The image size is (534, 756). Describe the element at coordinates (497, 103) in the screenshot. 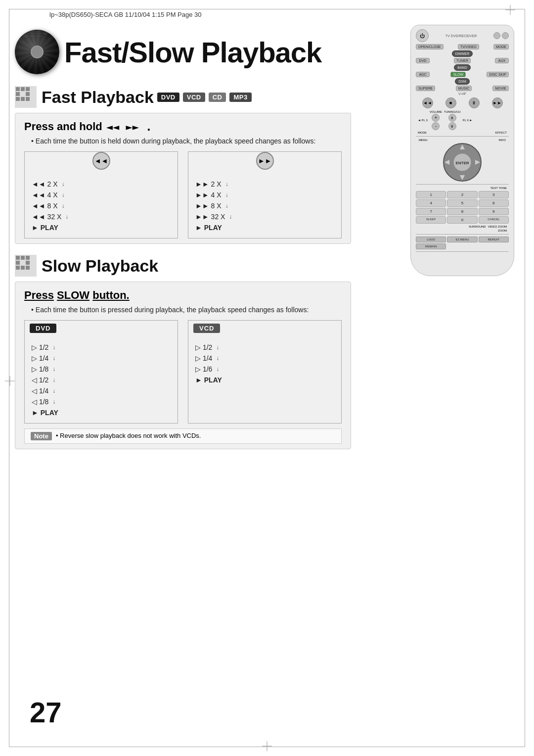

I see `next-btn: ►►` at that location.